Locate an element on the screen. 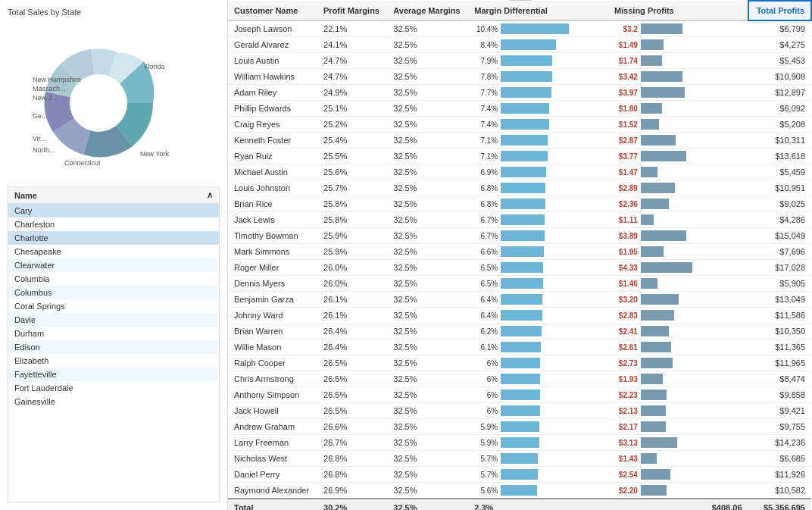  customer-name-cell: Raymond Alexander is located at coordinates (273, 491).